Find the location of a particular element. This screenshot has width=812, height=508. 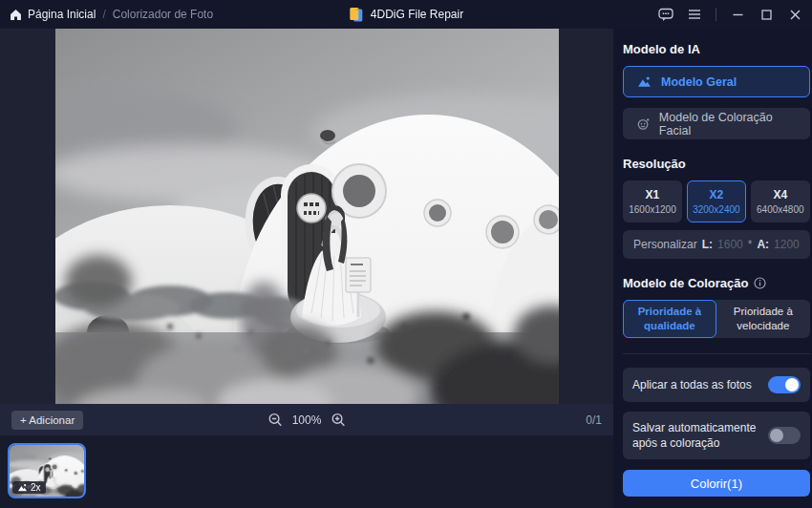

model-facial-button: Modelo de Coloração Facial is located at coordinates (716, 124).